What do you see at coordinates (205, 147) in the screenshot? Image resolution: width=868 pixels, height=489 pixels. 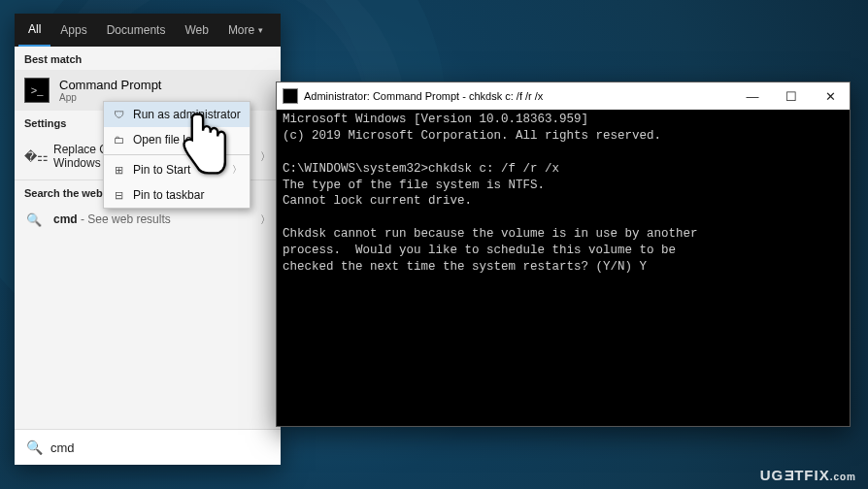 I see `cursor-hand-icon` at bounding box center [205, 147].